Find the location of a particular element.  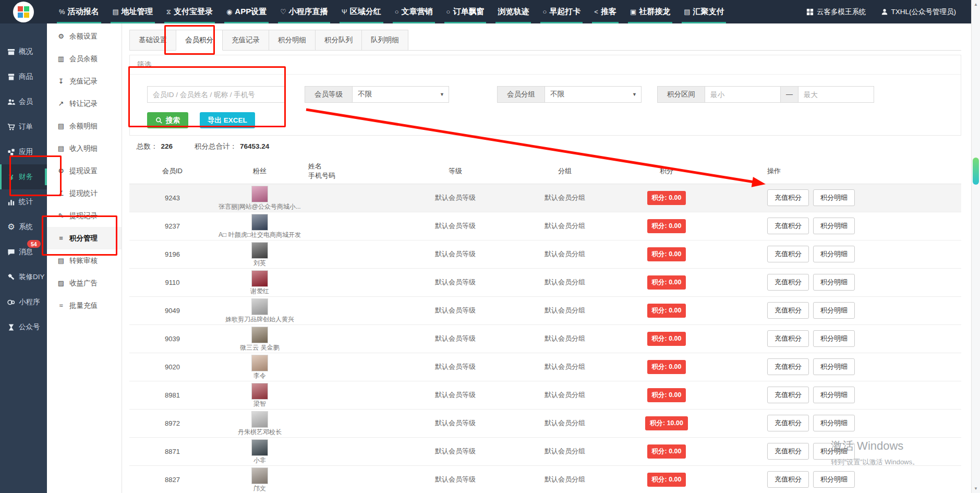

topnav-tuike: <推客 is located at coordinates (605, 11).